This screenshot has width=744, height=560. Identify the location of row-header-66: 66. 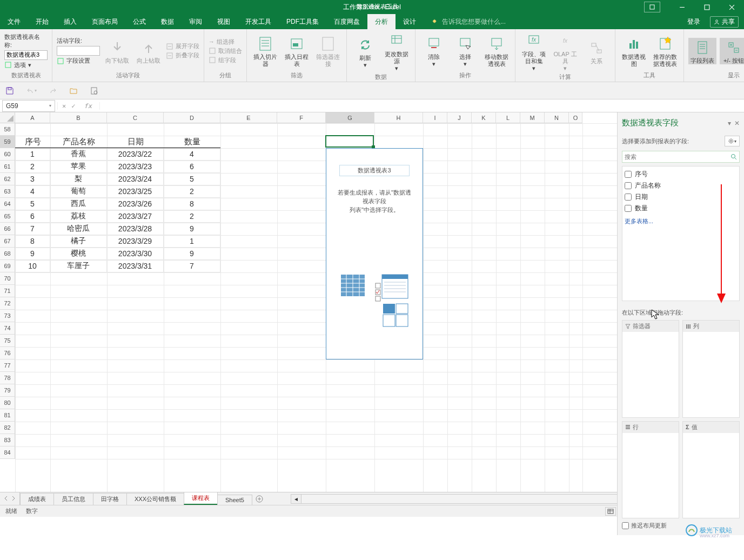
(8, 229).